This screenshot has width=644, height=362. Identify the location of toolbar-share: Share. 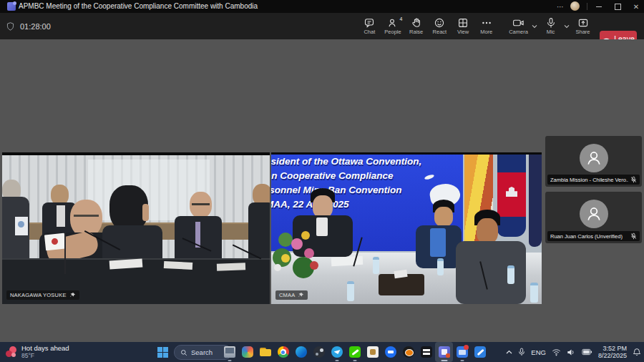
(583, 26).